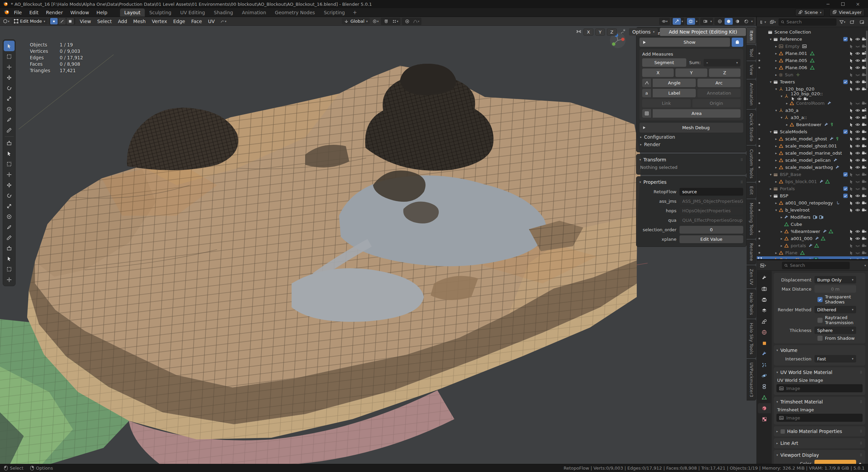 Image resolution: width=868 pixels, height=472 pixels. What do you see at coordinates (9, 56) in the screenshot?
I see `tool-select-box` at bounding box center [9, 56].